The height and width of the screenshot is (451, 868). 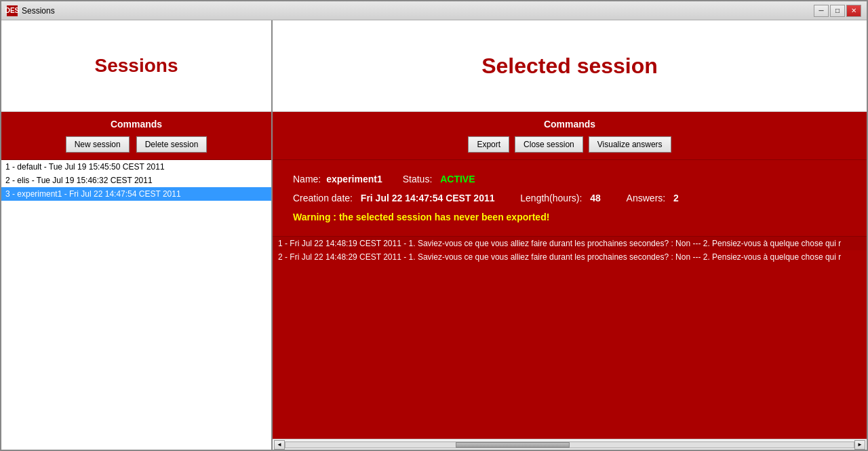 I want to click on selected-session-header: Selected session, so click(x=570, y=66).